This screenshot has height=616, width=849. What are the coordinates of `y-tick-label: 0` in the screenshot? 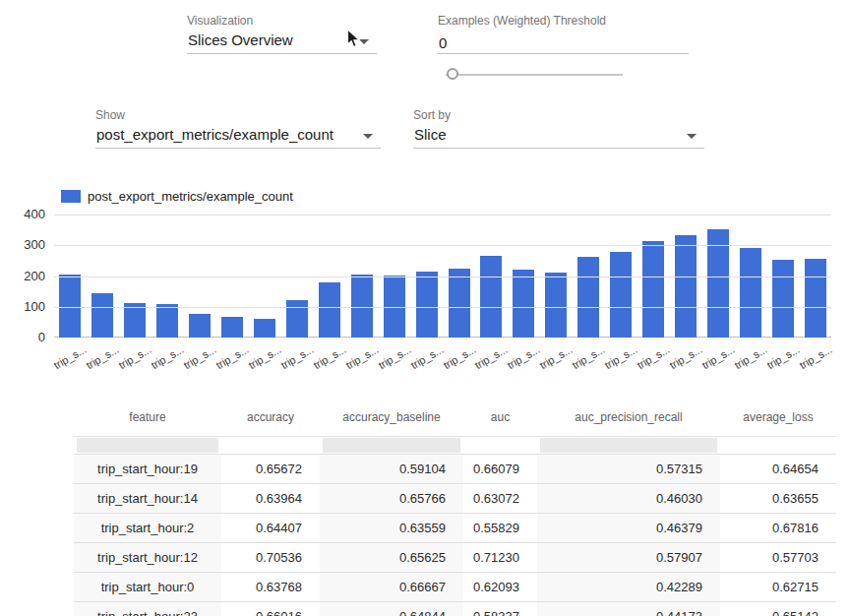 It's located at (23, 337).